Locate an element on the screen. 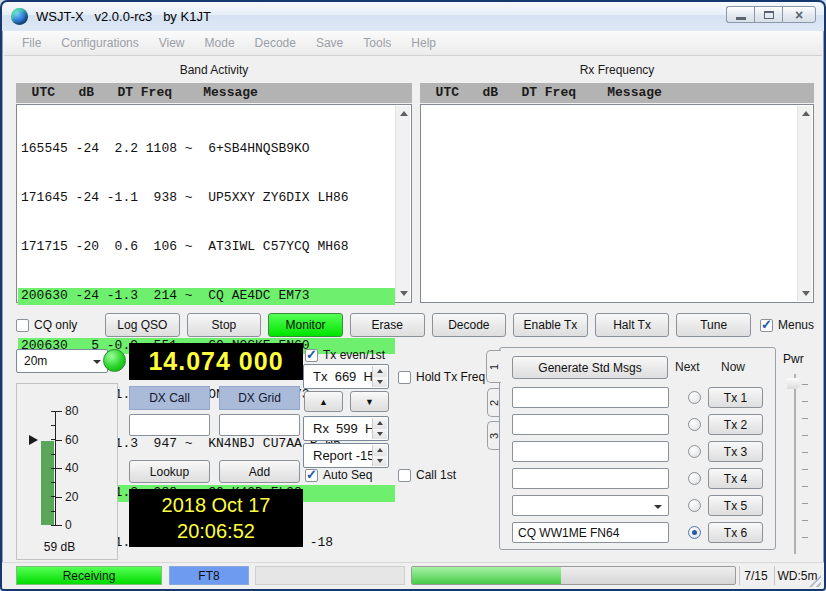 The width and height of the screenshot is (826, 591). menu-item-tools: Tools is located at coordinates (377, 43).